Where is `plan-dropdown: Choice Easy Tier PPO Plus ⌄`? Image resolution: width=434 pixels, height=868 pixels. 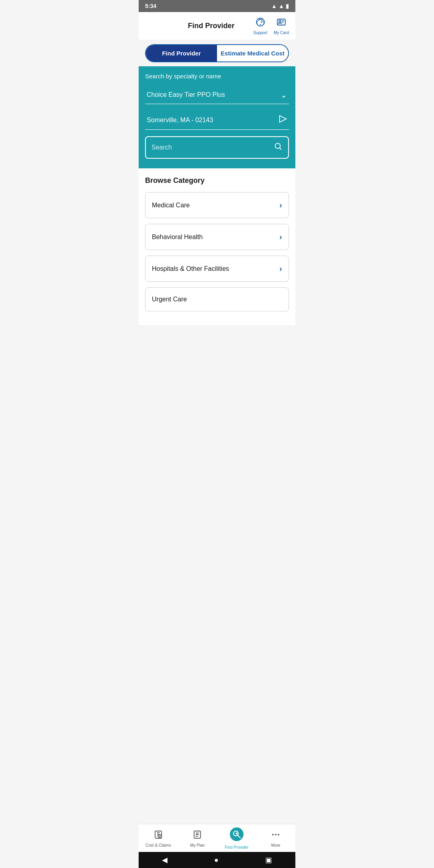
plan-dropdown: Choice Easy Tier PPO Plus ⌄ is located at coordinates (217, 95).